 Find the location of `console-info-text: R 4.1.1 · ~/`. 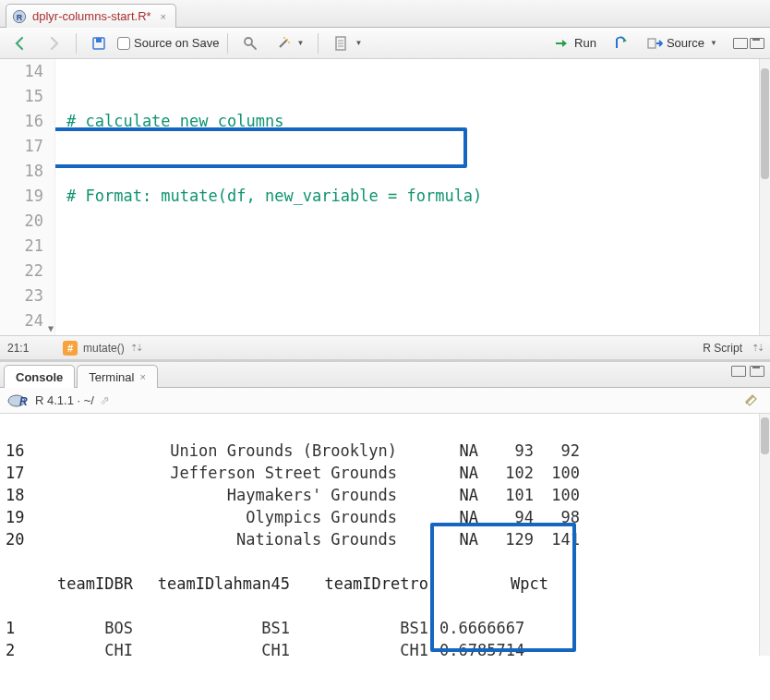

console-info-text: R 4.1.1 · ~/ is located at coordinates (65, 401).